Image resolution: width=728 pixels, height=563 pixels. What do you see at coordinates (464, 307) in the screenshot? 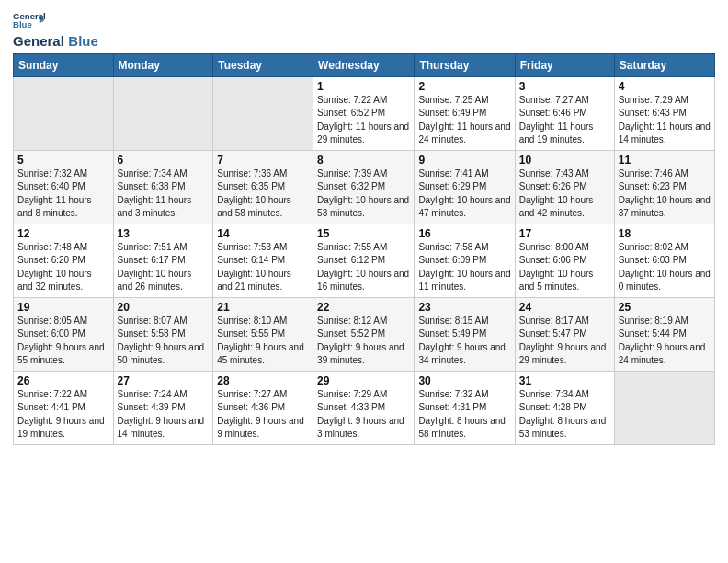
I see `day-number: 23` at bounding box center [464, 307].